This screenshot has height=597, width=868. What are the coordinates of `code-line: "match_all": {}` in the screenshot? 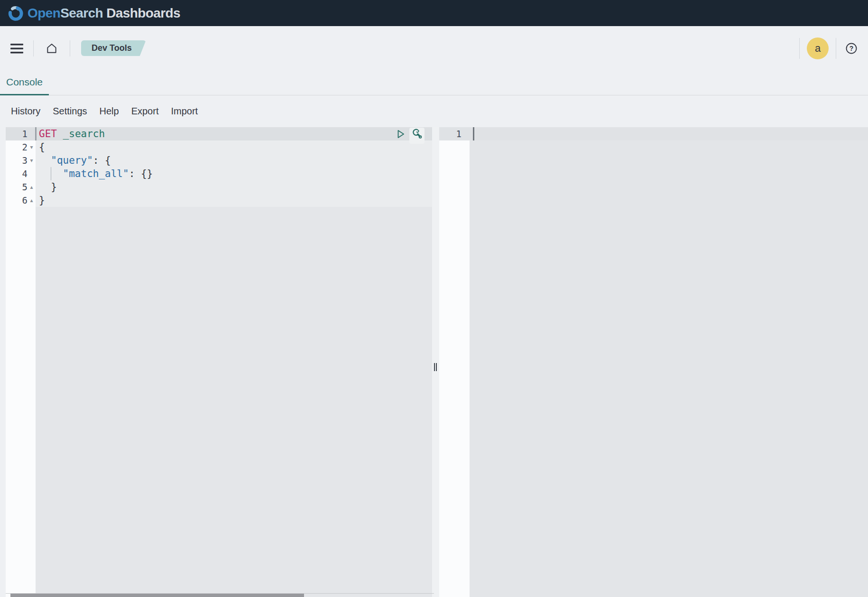 It's located at (234, 174).